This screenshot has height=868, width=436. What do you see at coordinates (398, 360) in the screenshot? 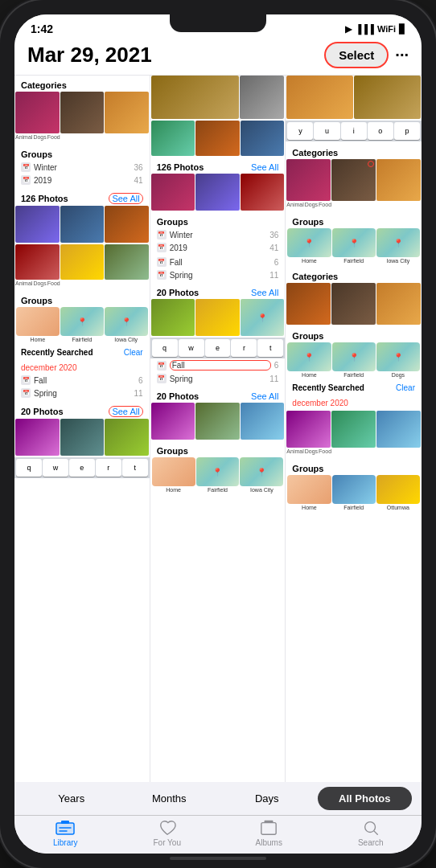
I see `col3-group2-3: Dogs` at bounding box center [398, 360].